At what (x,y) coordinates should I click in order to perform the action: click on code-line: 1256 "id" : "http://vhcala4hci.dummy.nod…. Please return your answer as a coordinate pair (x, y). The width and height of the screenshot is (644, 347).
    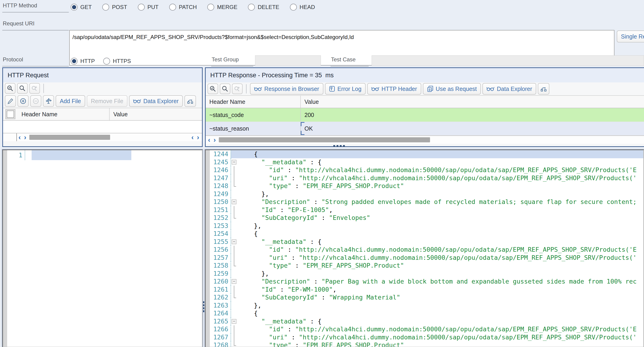
    Looking at the image, I should click on (426, 250).